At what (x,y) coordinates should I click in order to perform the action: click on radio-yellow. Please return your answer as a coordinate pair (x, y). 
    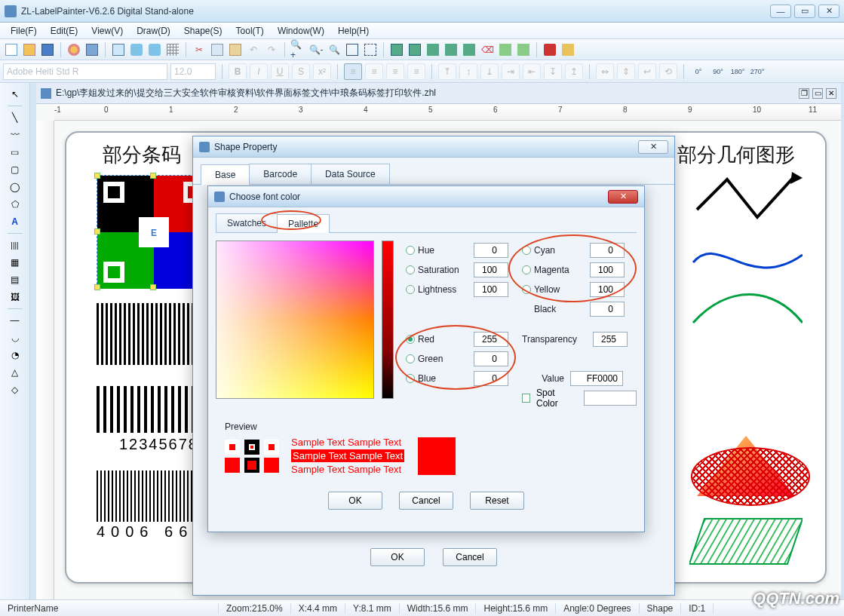
    Looking at the image, I should click on (526, 290).